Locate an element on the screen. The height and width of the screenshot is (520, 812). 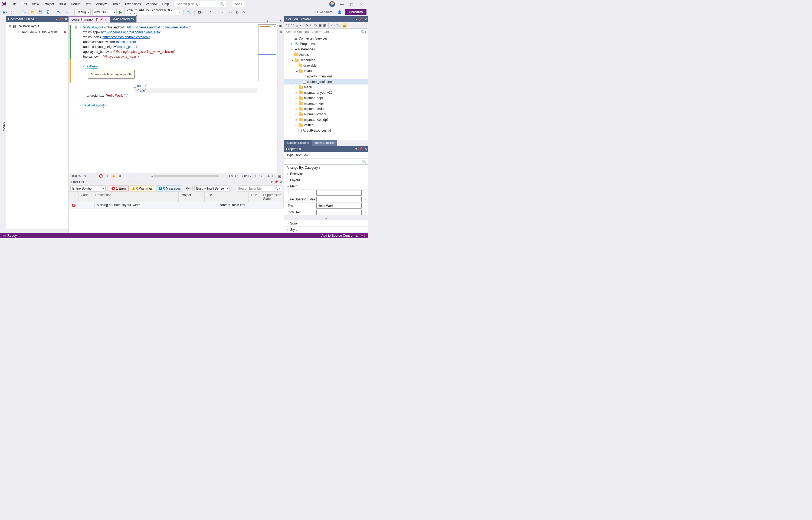
panel-dropdown-icon: ▾ is located at coordinates (57, 19).